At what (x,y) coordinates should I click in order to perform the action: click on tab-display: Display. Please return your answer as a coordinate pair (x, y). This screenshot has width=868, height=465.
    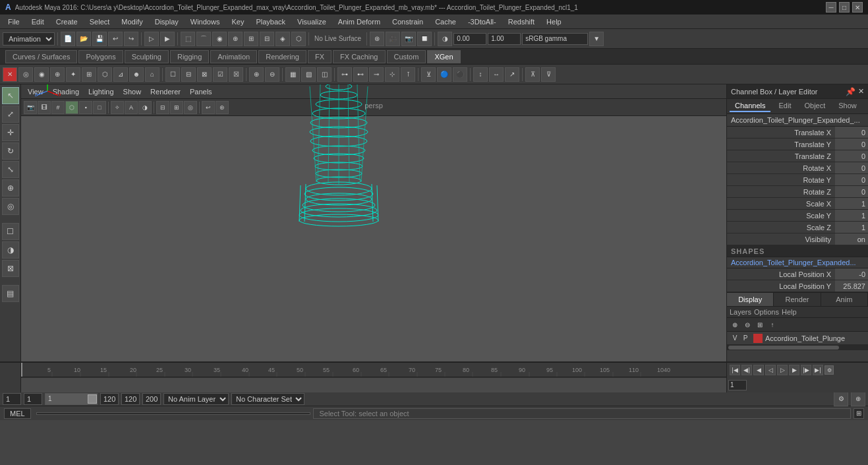
    Looking at the image, I should click on (750, 299).